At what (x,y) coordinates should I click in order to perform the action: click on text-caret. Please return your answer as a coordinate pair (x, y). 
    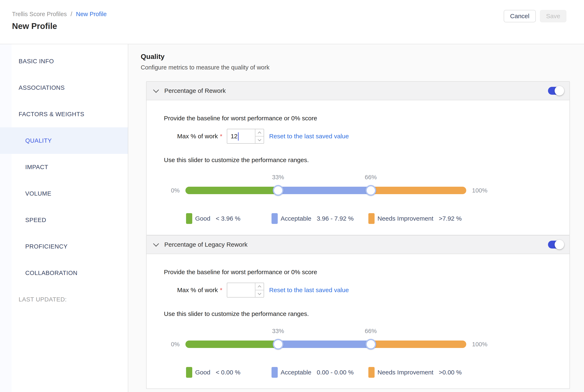
    Looking at the image, I should click on (238, 136).